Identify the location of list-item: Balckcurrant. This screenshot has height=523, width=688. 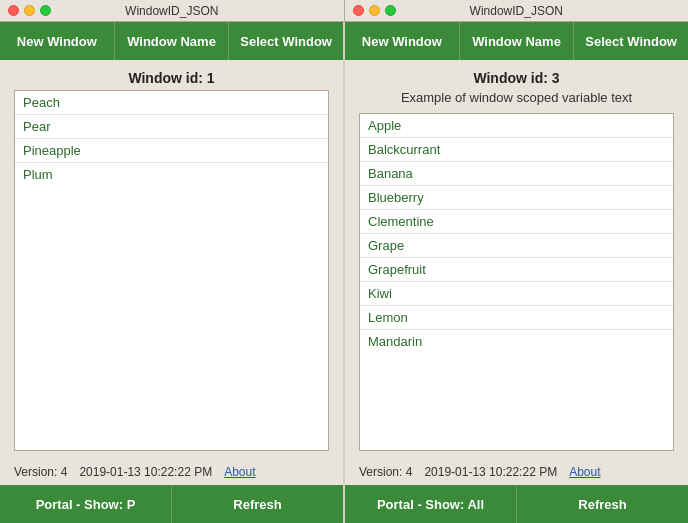
(516, 150).